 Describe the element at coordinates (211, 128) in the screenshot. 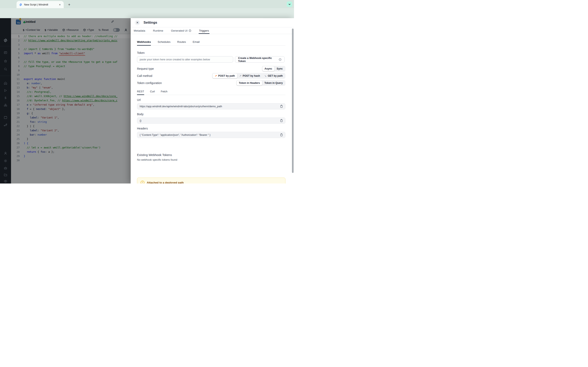

I see `headers-label: Headers` at that location.